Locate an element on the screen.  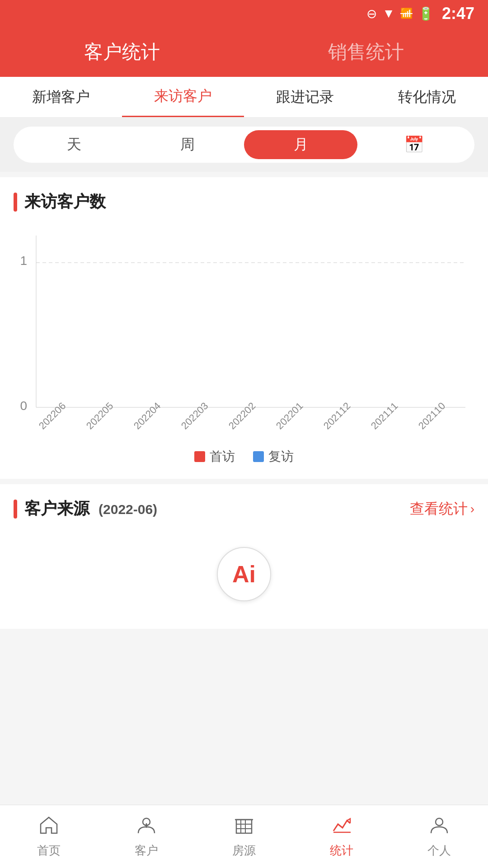
source-title-bar is located at coordinates (15, 509).